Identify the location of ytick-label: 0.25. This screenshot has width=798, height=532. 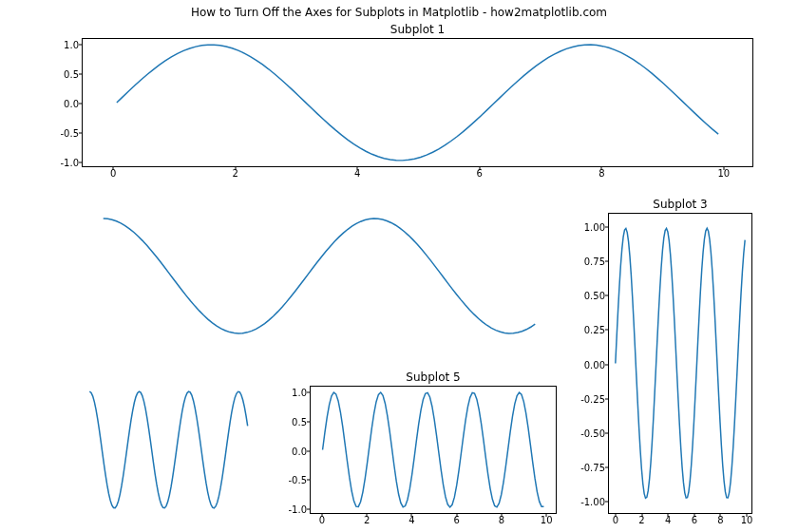
(595, 331).